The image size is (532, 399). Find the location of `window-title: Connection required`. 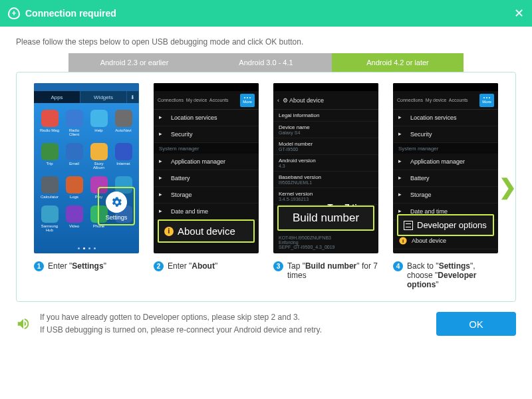

window-title: Connection required is located at coordinates (270, 13).